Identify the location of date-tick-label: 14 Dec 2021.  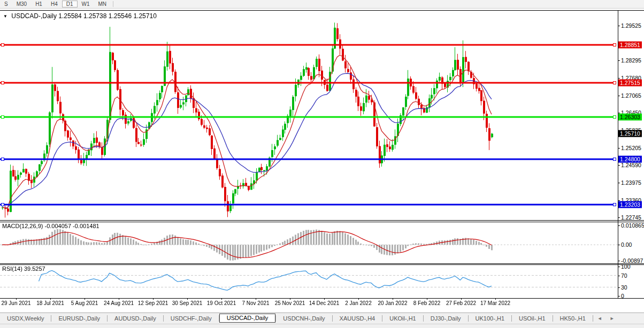
(324, 303).